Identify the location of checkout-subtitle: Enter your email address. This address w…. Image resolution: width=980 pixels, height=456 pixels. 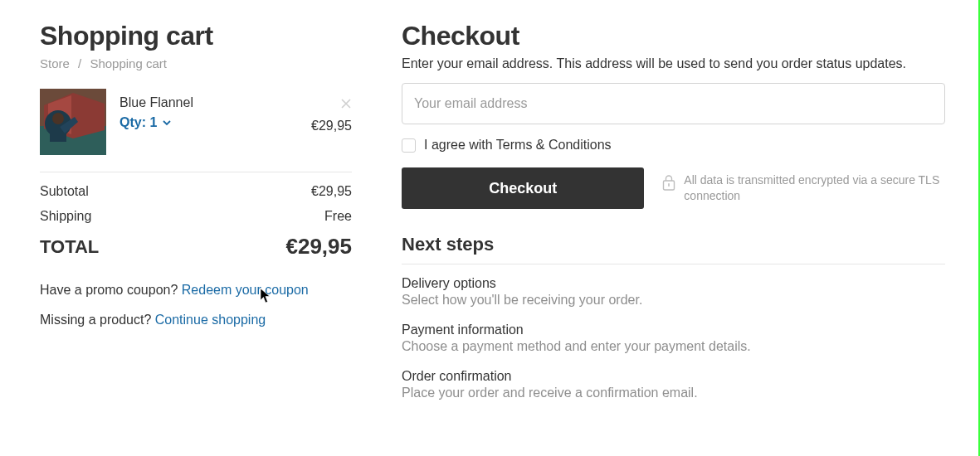
(674, 64).